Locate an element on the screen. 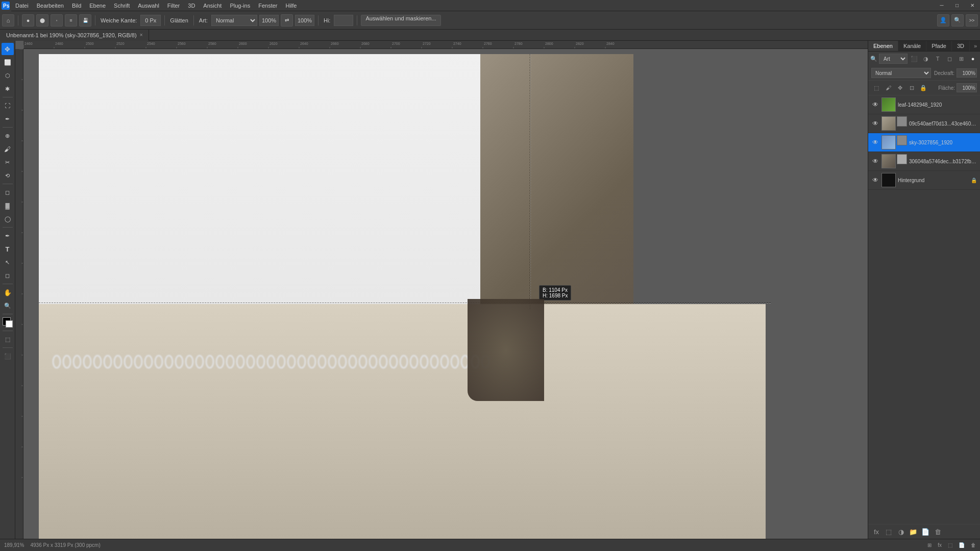  tool-history: ⟲ is located at coordinates (8, 176).